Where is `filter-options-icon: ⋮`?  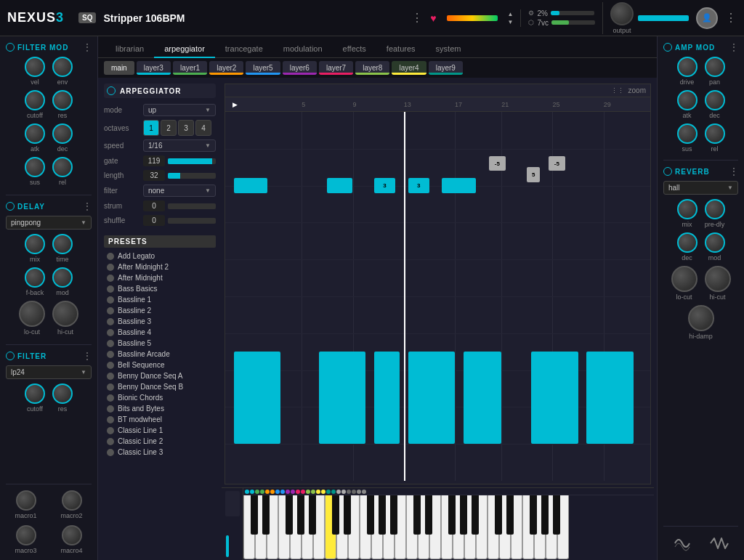
filter-options-icon: ⋮ is located at coordinates (87, 356).